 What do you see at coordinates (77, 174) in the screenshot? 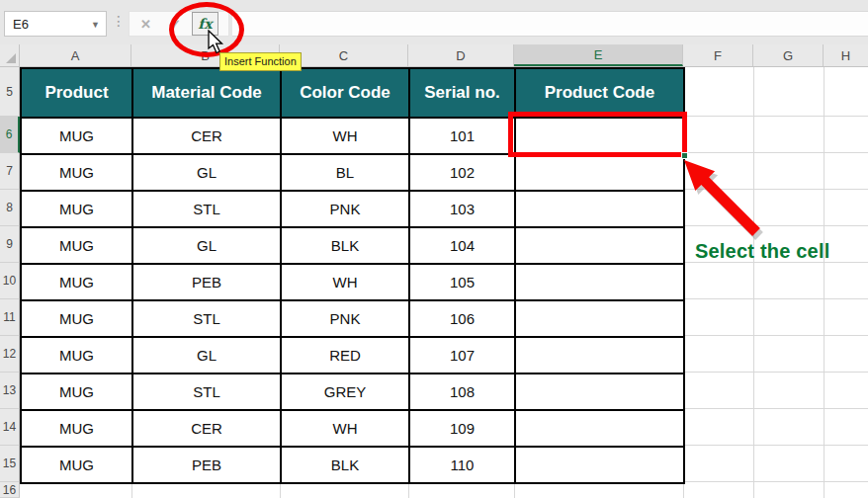
I see `cell-a7: MUG` at bounding box center [77, 174].